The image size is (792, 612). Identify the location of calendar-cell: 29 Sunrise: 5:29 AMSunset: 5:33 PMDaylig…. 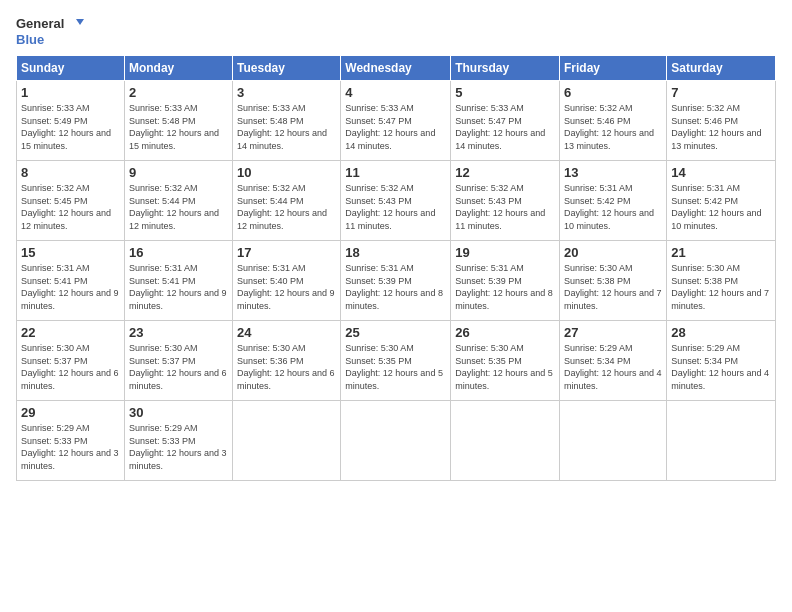
(71, 441).